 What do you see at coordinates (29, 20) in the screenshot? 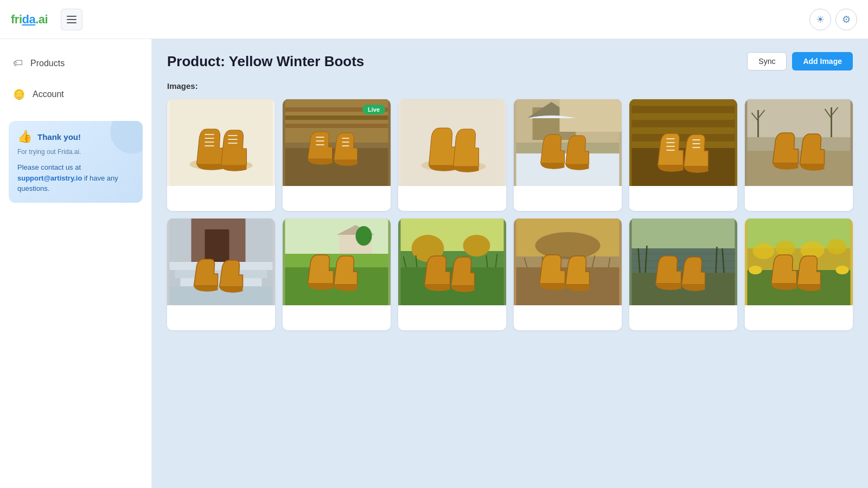
I see `logo: frida.ai` at bounding box center [29, 20].